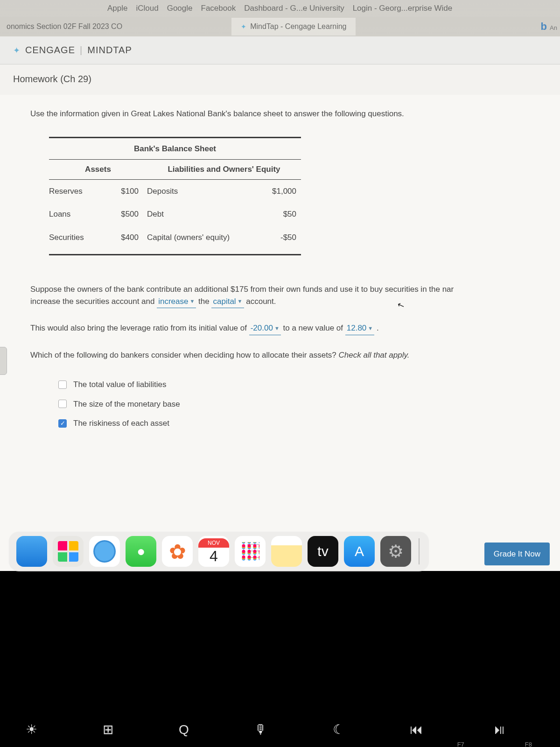  Describe the element at coordinates (175, 191) in the screenshot. I see `table-row: Reserves $100 Deposits $1,000` at that location.